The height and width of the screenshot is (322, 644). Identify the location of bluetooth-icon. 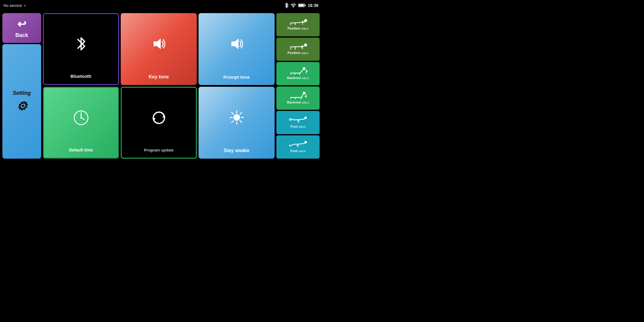
(81, 44).